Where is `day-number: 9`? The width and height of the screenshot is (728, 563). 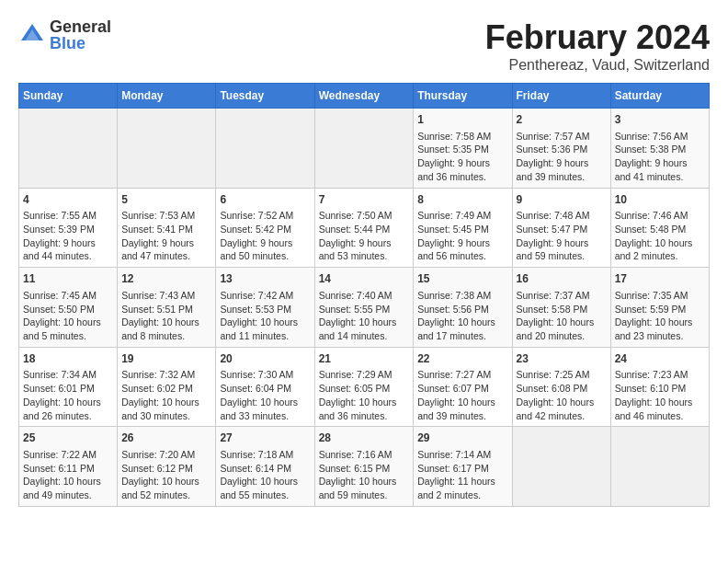 day-number: 9 is located at coordinates (562, 201).